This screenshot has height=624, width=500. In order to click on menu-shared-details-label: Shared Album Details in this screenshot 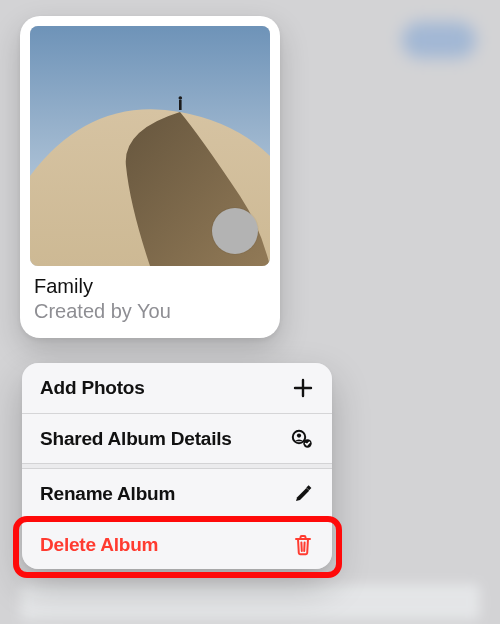, I will do `click(136, 439)`.